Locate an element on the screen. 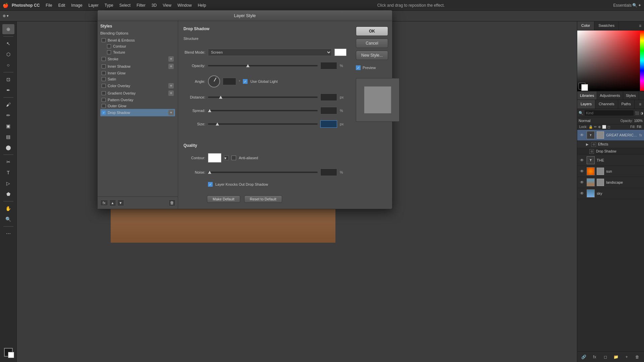 The image size is (644, 362). layer-item-sun: 👁 sun is located at coordinates (610, 172).